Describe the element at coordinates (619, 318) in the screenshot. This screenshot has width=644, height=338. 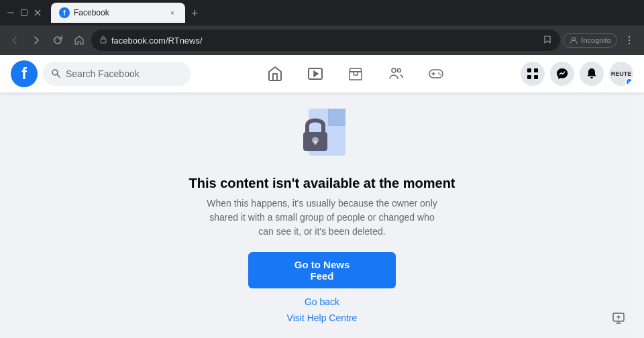
I see `screen-share-icon` at that location.